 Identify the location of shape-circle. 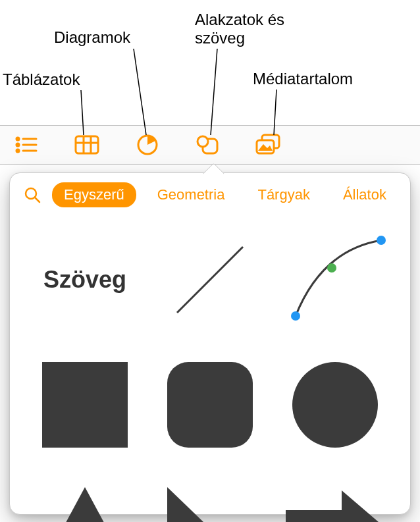
(335, 405).